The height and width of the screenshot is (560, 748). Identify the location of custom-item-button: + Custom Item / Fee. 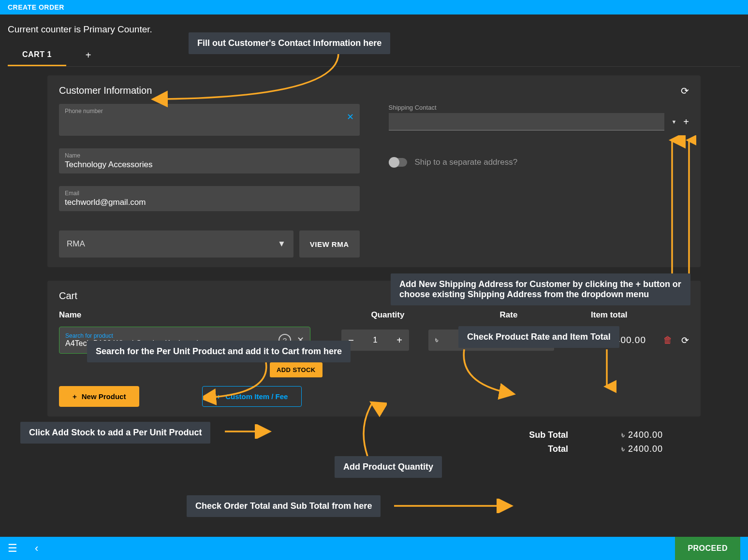
(252, 396).